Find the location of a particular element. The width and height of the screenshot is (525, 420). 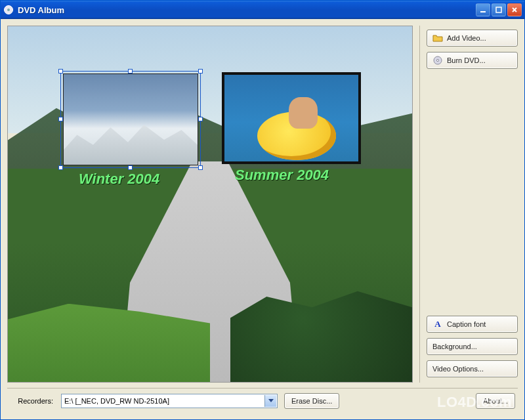

video-options-button: Video Options... is located at coordinates (472, 369).